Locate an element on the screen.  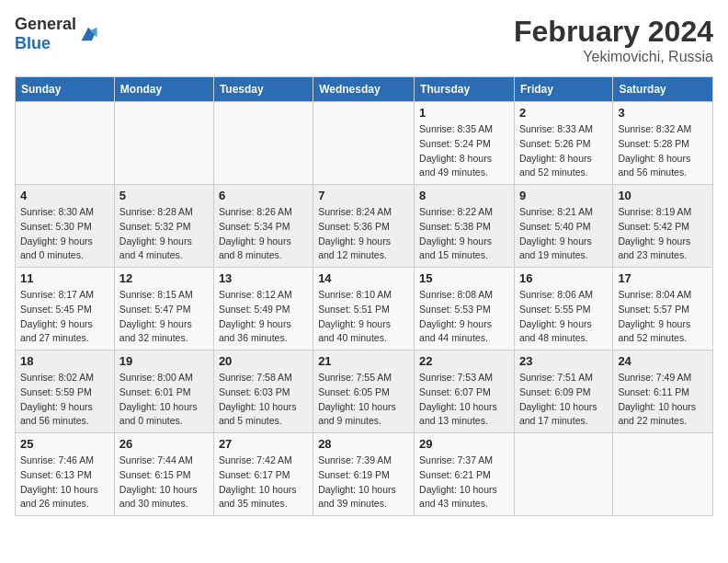
day-info: Sunrise: 8:12 AM Sunset: 5:49 PM Dayligh… is located at coordinates (263, 316).